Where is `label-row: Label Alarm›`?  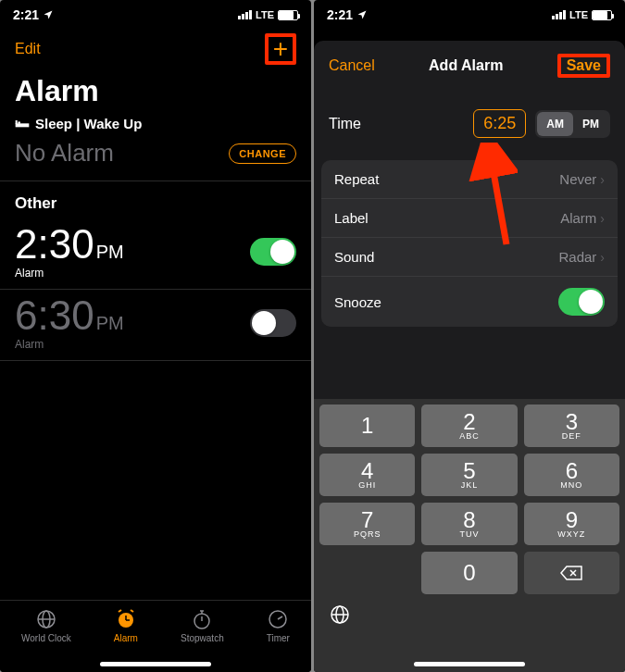
label-row: Label Alarm› is located at coordinates (469, 218).